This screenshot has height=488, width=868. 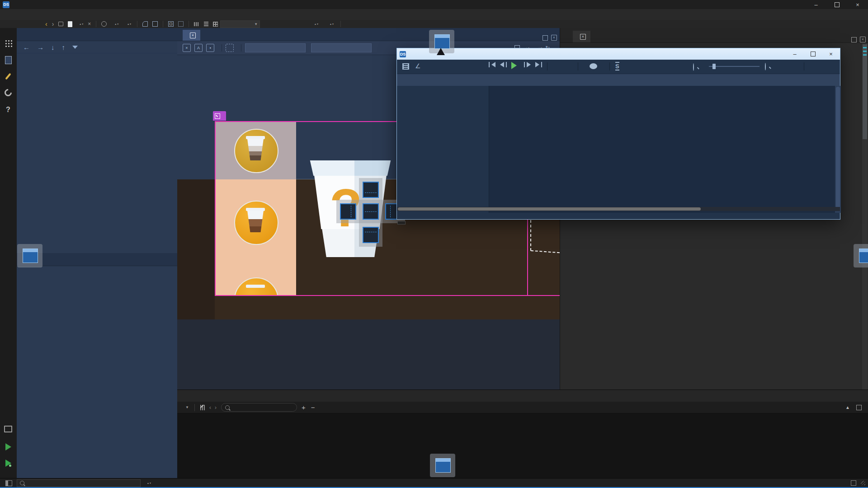 I want to click on forward-icon: ›, so click(x=53, y=24).